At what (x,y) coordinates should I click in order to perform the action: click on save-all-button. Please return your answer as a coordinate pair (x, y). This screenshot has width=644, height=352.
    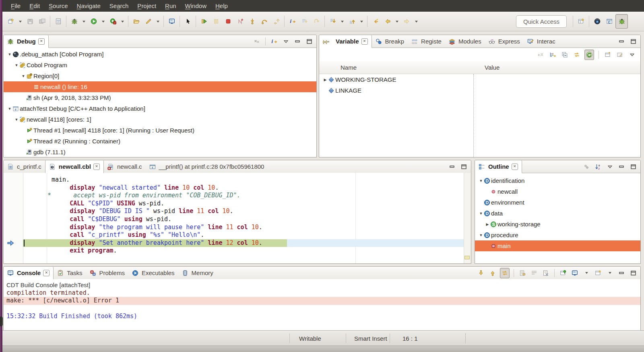
    Looking at the image, I should click on (42, 21).